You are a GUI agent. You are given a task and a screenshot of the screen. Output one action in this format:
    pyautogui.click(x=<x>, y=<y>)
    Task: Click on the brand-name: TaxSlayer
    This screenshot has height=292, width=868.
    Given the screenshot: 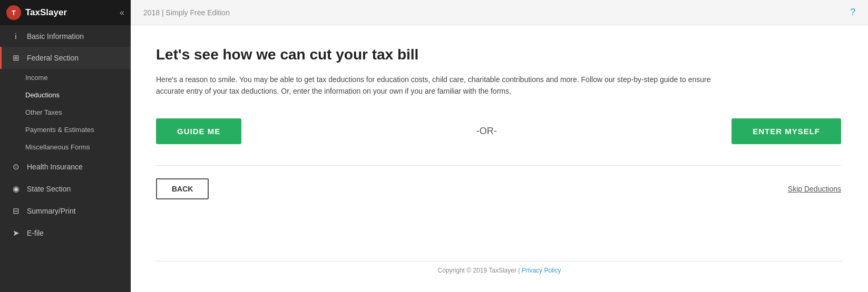 What is the action you would take?
    pyautogui.click(x=46, y=13)
    